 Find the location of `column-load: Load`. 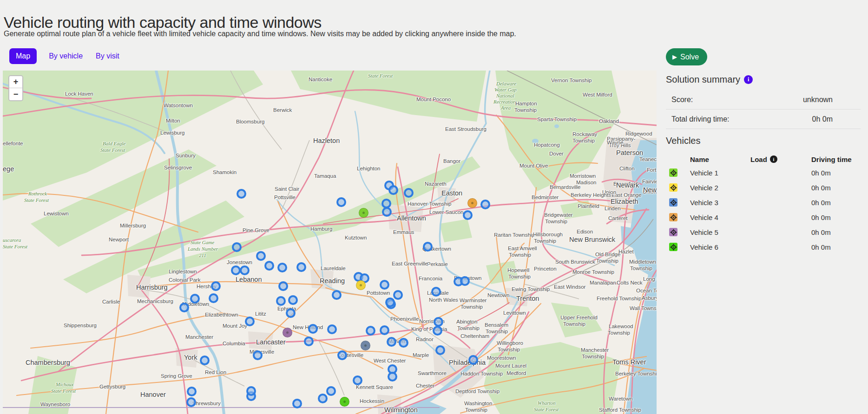

column-load: Load is located at coordinates (759, 160).